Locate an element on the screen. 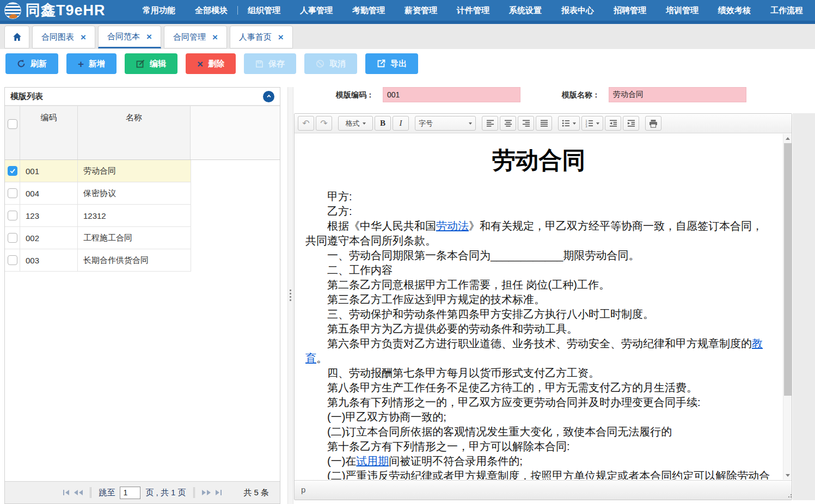  save-button: 保存 is located at coordinates (270, 64).